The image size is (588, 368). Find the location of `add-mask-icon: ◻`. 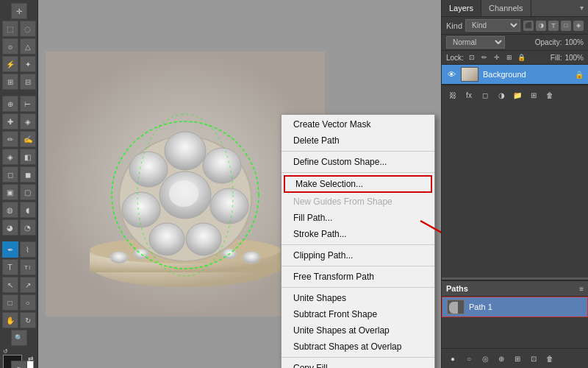

add-mask-icon: ◻ is located at coordinates (485, 95).